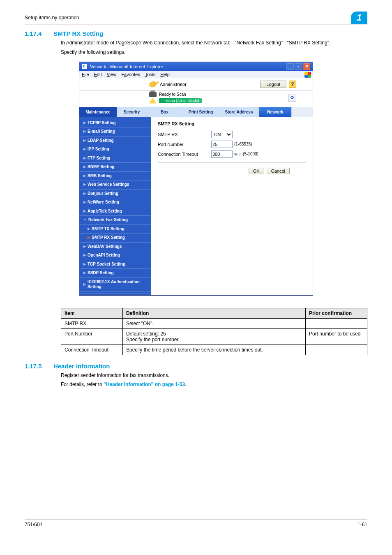 This screenshot has width=392, height=555. I want to click on sidebar-item-label: IEEE802.1X Authentication Setting, so click(118, 284).